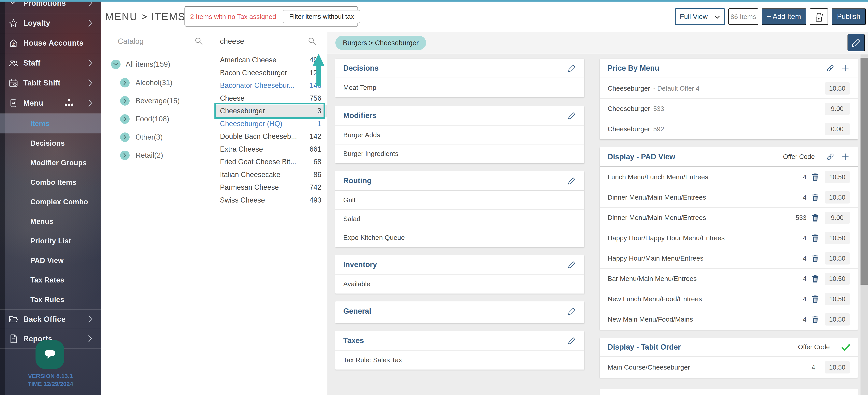 This screenshot has width=868, height=395. What do you see at coordinates (51, 24) in the screenshot?
I see `sidebar-item-loyalty: Loyalty` at bounding box center [51, 24].